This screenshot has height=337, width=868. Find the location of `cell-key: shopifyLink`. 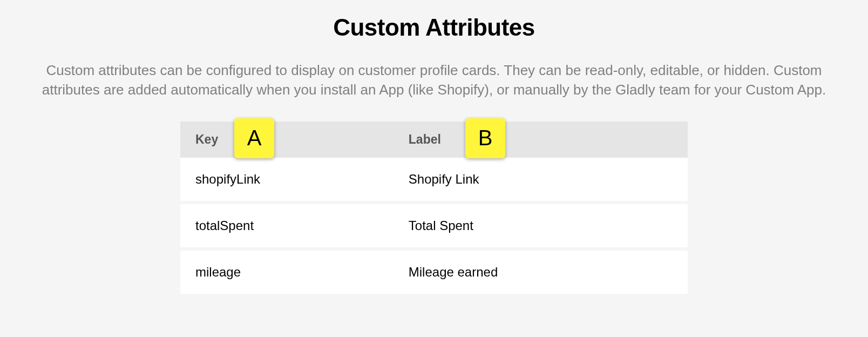

cell-key: shopifyLink is located at coordinates (287, 180).